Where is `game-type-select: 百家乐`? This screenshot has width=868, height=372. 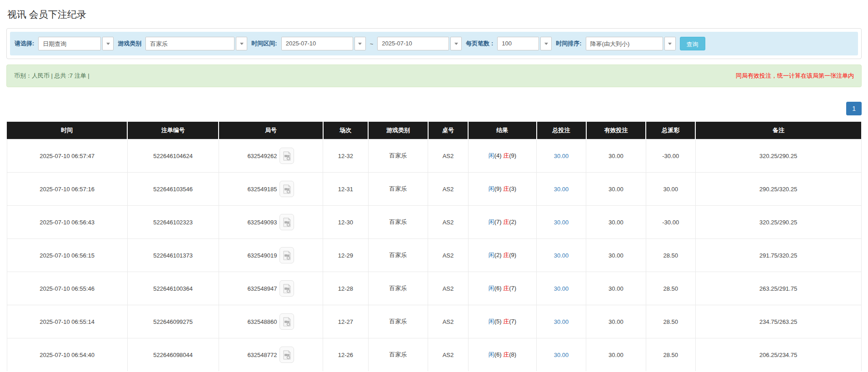
game-type-select: 百家乐 is located at coordinates (196, 44).